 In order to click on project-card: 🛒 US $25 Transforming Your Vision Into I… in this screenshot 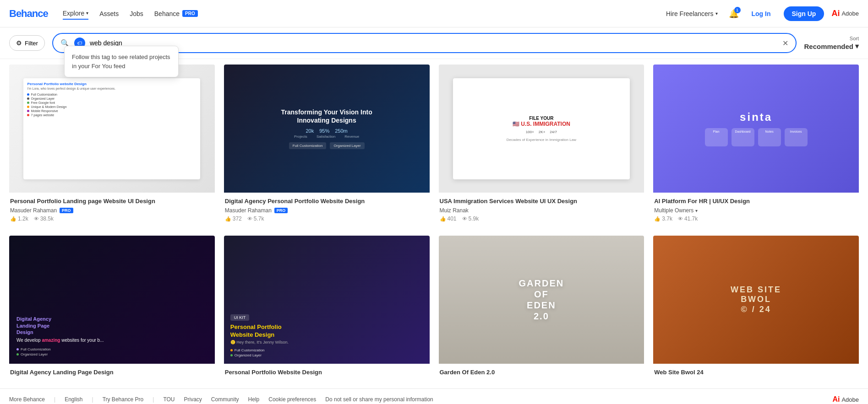, I will do `click(327, 145)`.